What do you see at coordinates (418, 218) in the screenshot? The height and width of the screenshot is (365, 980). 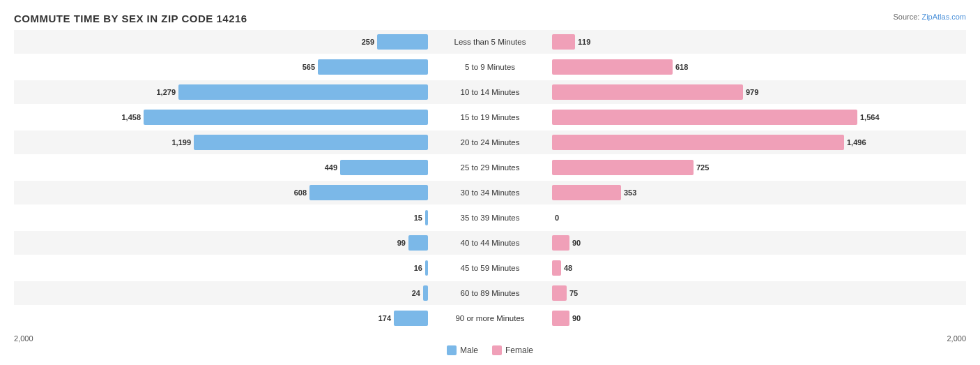 I see `male-value: 15` at bounding box center [418, 218].